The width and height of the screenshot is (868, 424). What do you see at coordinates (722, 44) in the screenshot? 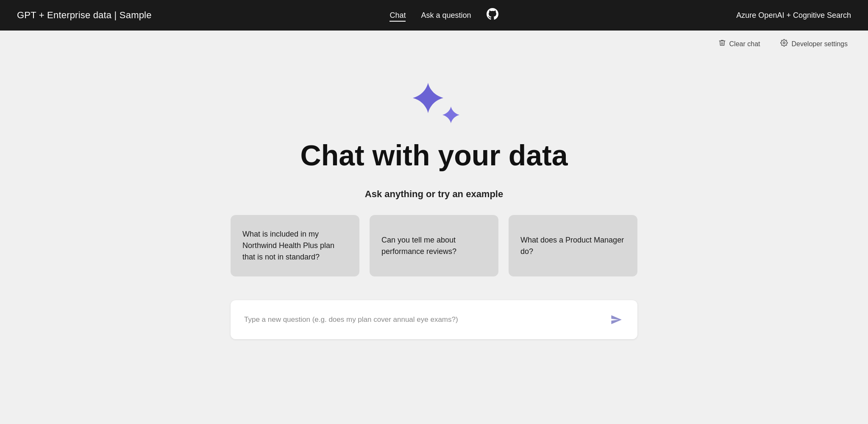
I see `trash-icon` at bounding box center [722, 44].